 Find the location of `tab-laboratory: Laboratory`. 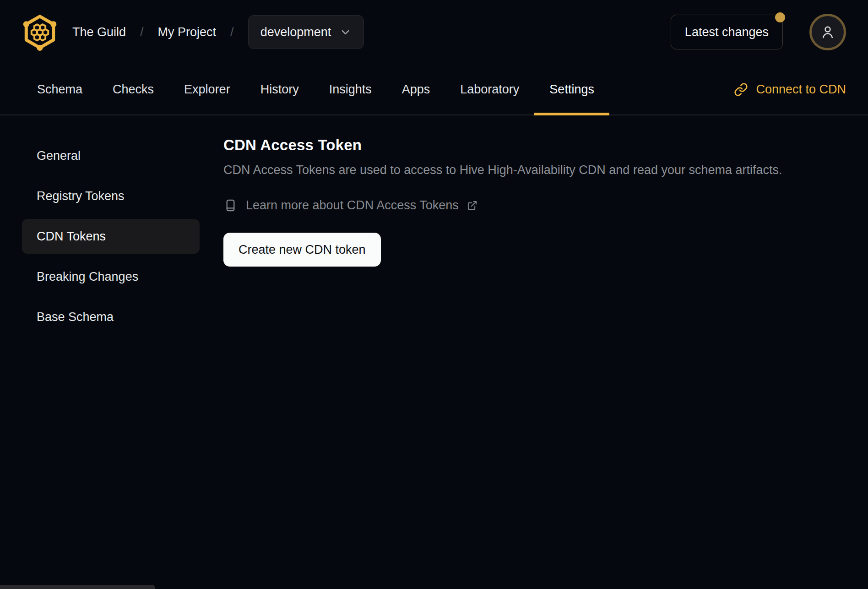

tab-laboratory: Laboratory is located at coordinates (490, 89).